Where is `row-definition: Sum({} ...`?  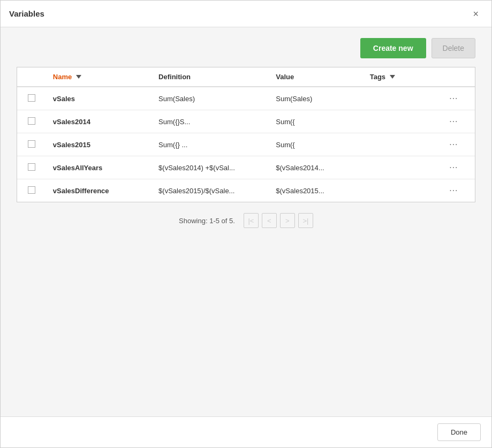 row-definition: Sum({} ... is located at coordinates (211, 145).